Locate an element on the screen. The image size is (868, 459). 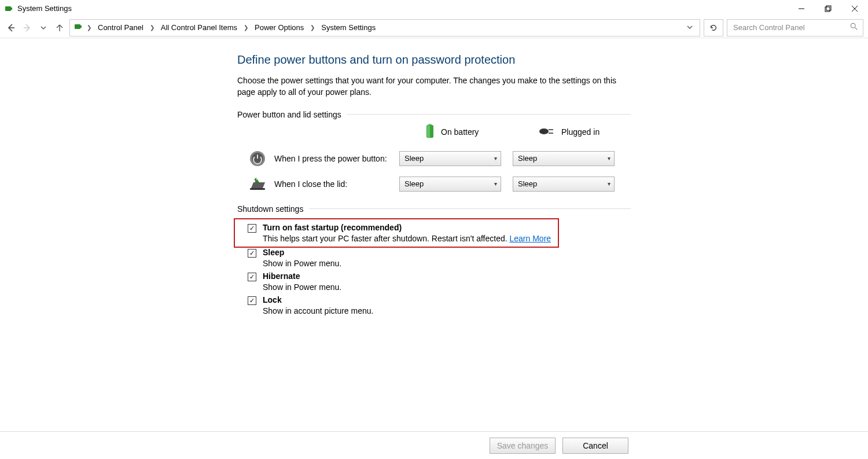
window-controls is located at coordinates (828, 8).